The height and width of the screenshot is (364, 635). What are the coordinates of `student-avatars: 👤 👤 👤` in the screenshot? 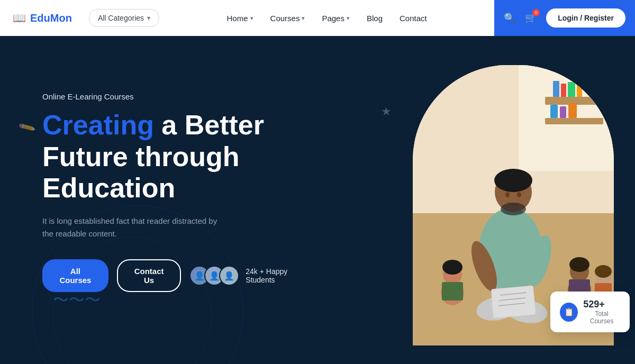 It's located at (214, 276).